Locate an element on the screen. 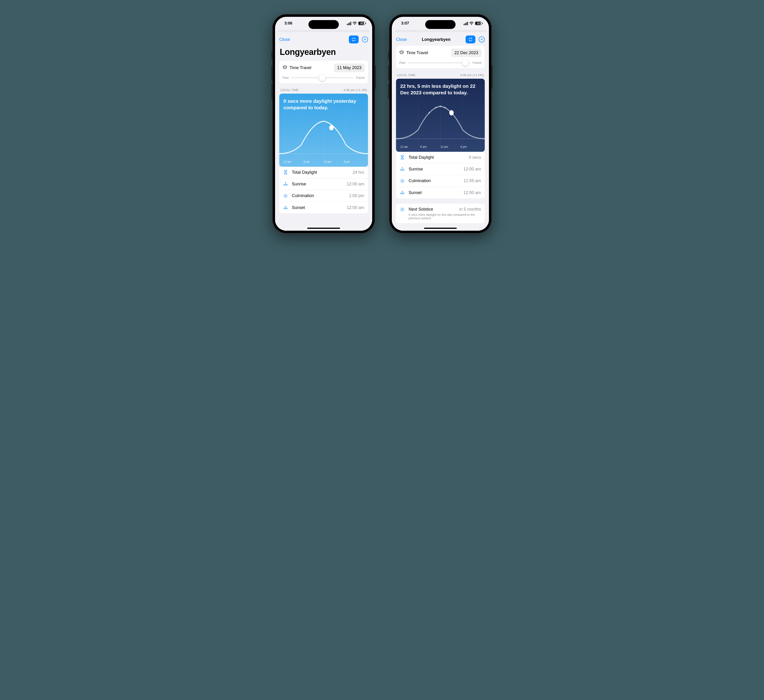  date-chip: 11 May 2023 is located at coordinates (349, 68).